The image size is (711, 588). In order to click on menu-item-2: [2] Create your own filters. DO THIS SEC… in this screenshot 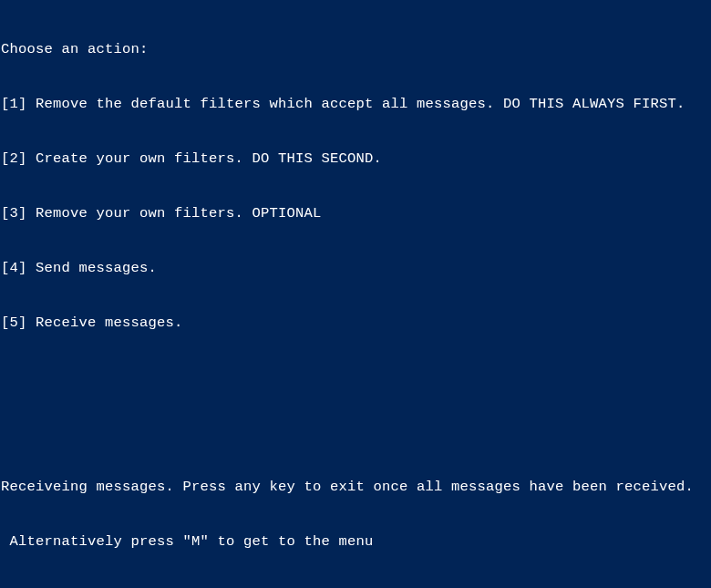, I will do `click(356, 159)`.